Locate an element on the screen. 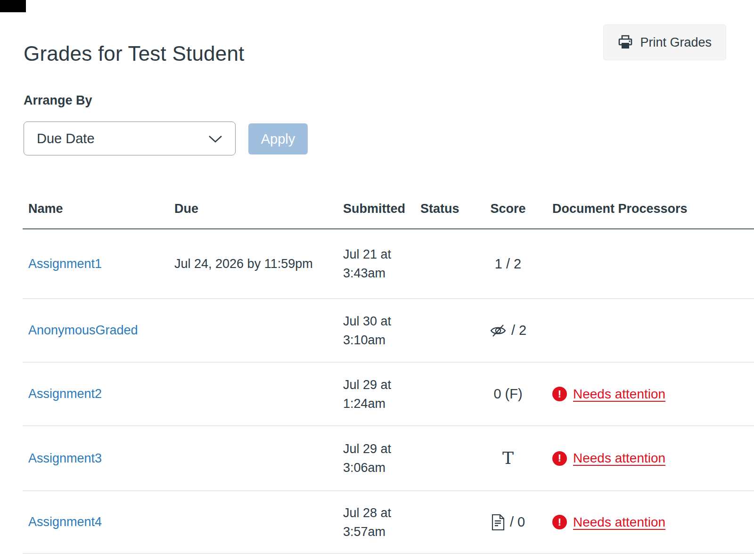 The image size is (754, 560). table-header-row: Name Due Submitted Status Score Document… is located at coordinates (388, 216).